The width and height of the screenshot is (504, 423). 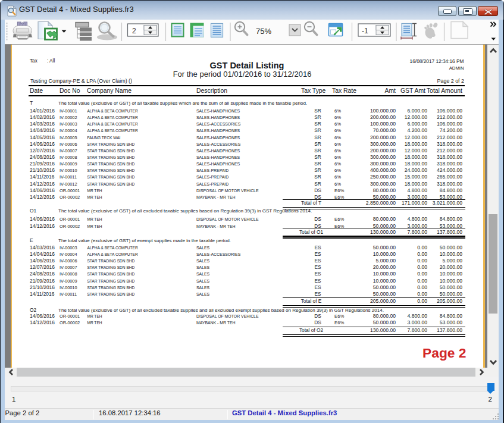 I want to click on svg-text: -1, so click(x=365, y=31).